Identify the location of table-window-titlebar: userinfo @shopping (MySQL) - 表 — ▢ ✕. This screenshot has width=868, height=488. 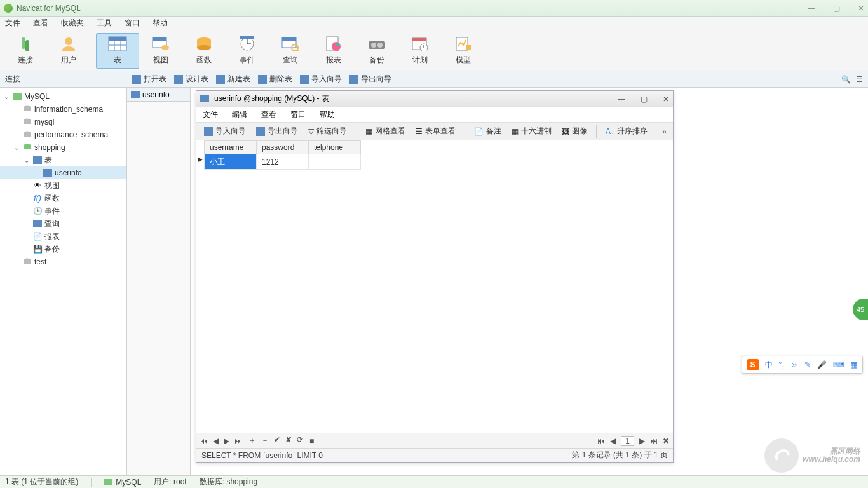
(435, 99).